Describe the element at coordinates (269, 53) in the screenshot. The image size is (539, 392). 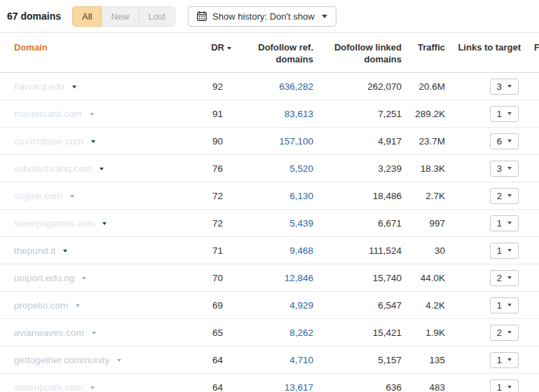
I see `table-header-row: Domain DR Dofollow ref. domains Dofollow…` at that location.